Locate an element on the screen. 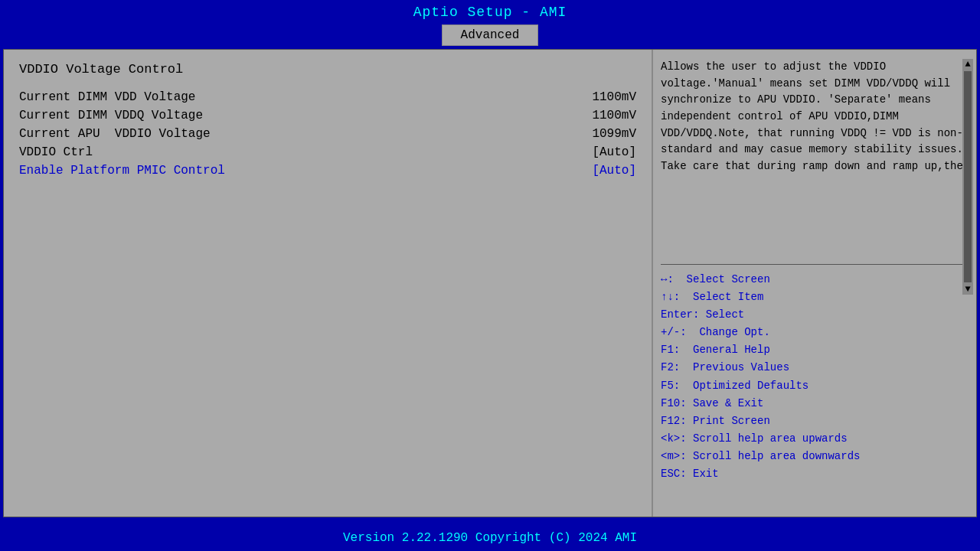 The width and height of the screenshot is (980, 551). setting-value-vddio-ctrl: [Auto] is located at coordinates (590, 152).